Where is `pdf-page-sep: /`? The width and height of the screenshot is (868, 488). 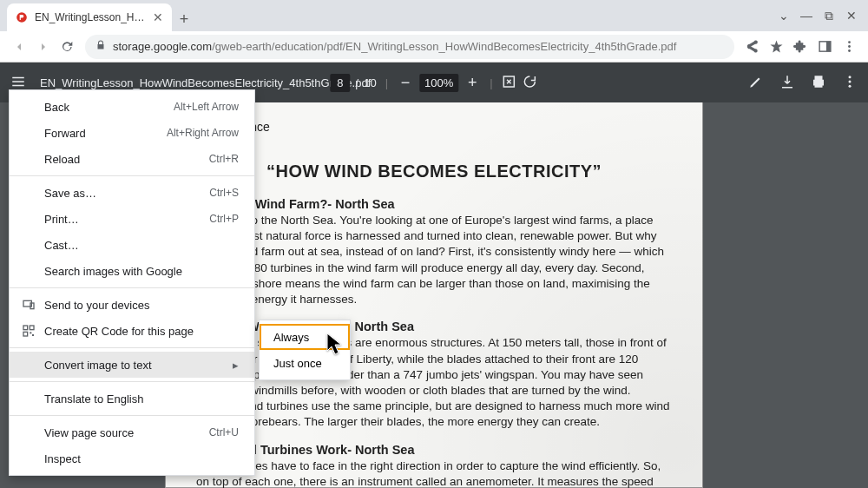
pdf-page-sep: / is located at coordinates (358, 83).